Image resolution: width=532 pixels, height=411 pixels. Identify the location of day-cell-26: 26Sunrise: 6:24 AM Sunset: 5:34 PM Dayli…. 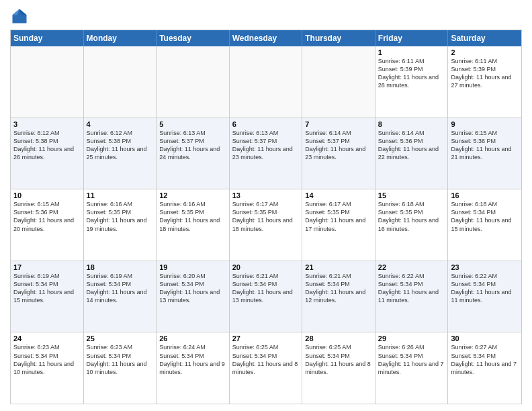
(193, 368).